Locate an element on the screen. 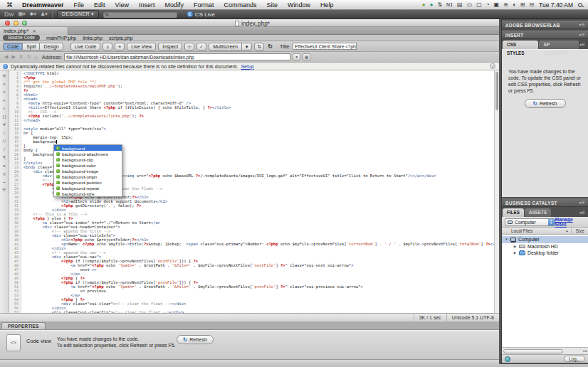 The height and width of the screenshot is (367, 588). zoom-window-button is located at coordinates (24, 23).